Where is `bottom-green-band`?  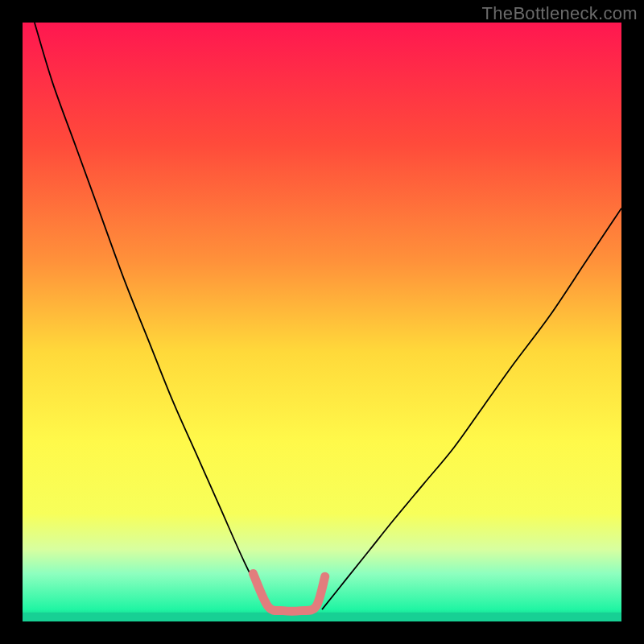 bottom-green-band is located at coordinates (322, 617).